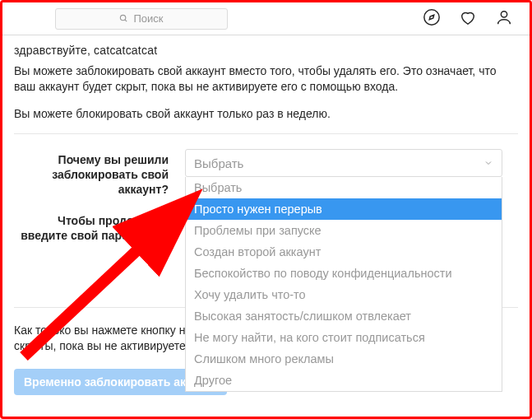  Describe the element at coordinates (432, 18) in the screenshot. I see `explore-icon` at that location.